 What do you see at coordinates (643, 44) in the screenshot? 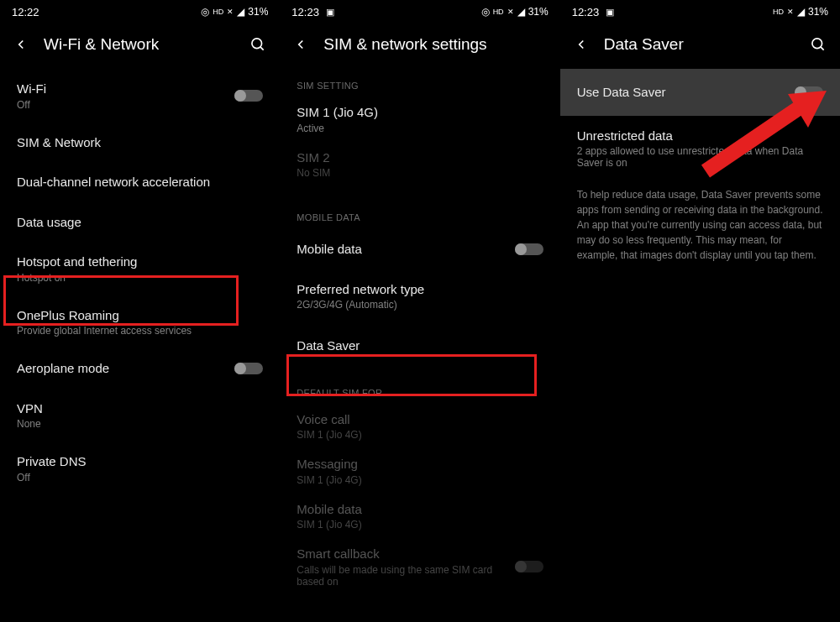
I see `page-title: Data Saver` at bounding box center [643, 44].